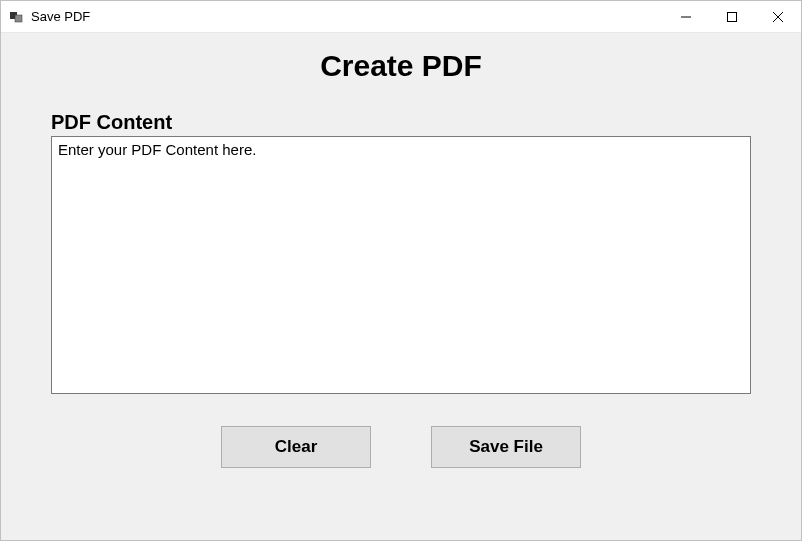  I want to click on maximize-icon, so click(732, 17).